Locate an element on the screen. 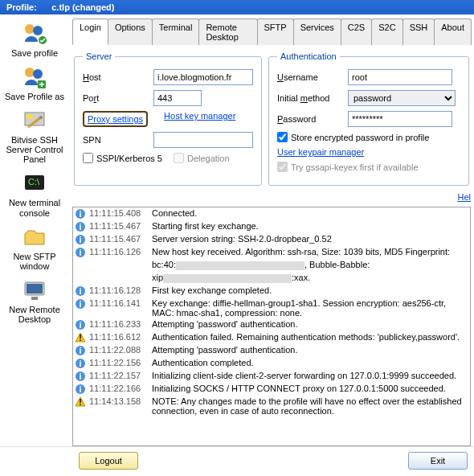 This screenshot has width=474, height=476. log-message: First key exchange completed. is located at coordinates (310, 290).